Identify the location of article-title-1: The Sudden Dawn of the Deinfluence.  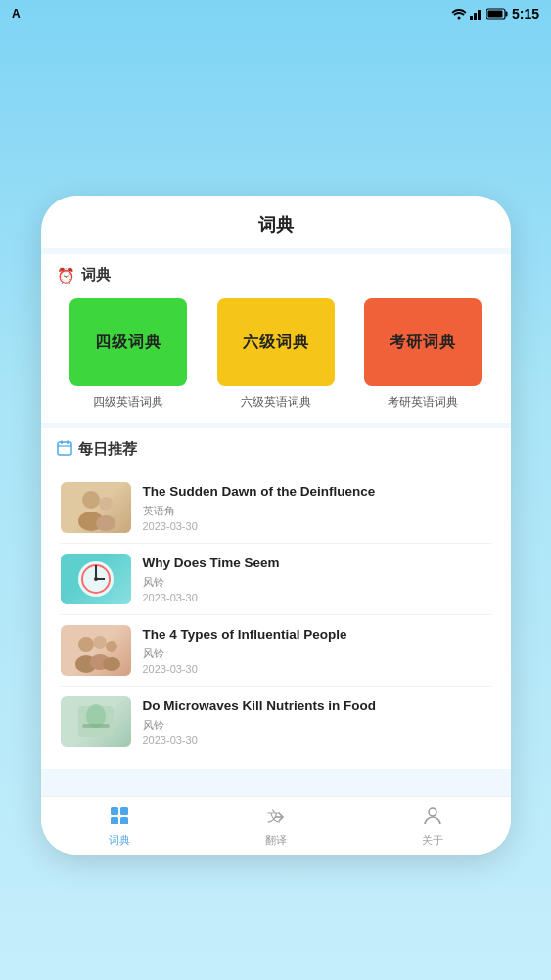
(317, 493).